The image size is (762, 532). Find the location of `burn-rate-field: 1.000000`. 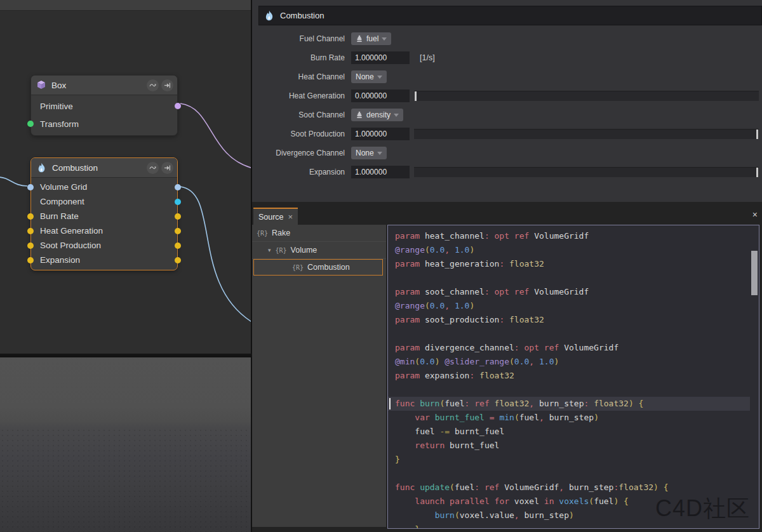

burn-rate-field: 1.000000 is located at coordinates (380, 58).